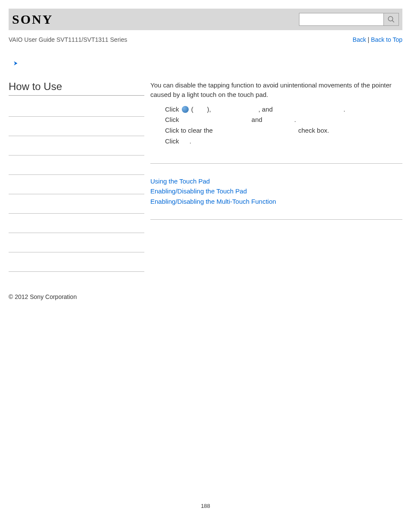  I want to click on sub-header: VAIO User Guide SVT1111/SVT1311 Series B…, so click(206, 40).